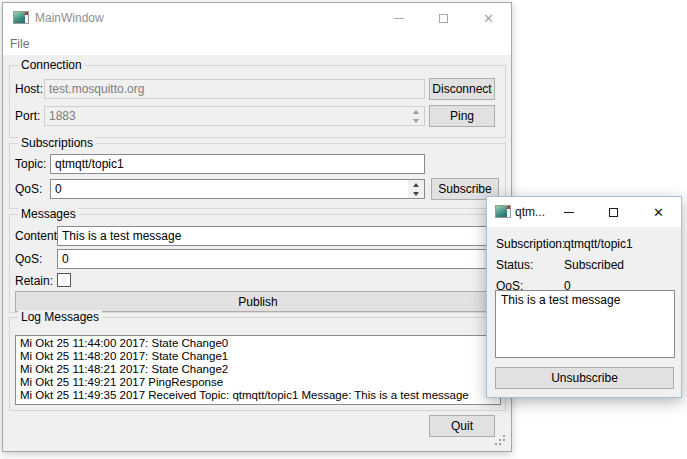  I want to click on subscription-dialog: qtm... ✕ Subscription: qtmqtt/topic1 Sta…, so click(584, 297).